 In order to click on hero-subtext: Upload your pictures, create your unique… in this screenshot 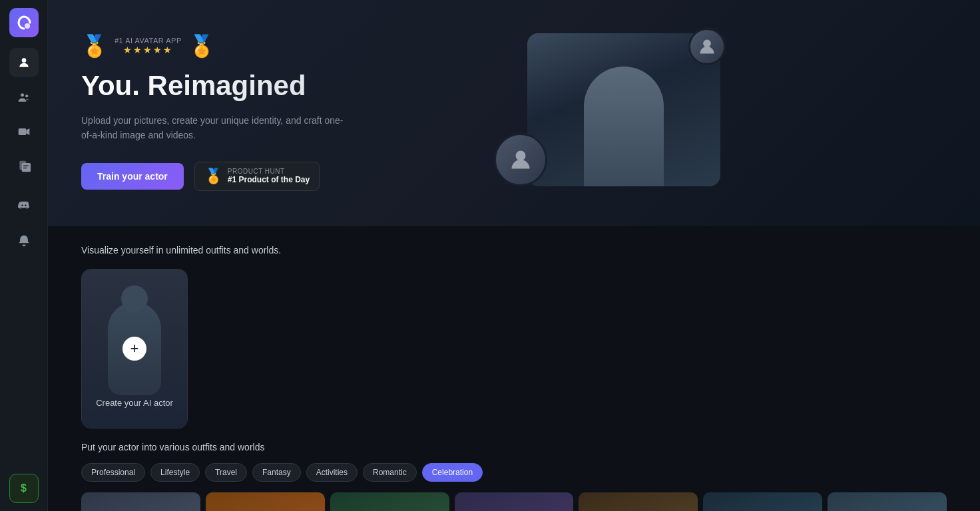, I will do `click(214, 128)`.